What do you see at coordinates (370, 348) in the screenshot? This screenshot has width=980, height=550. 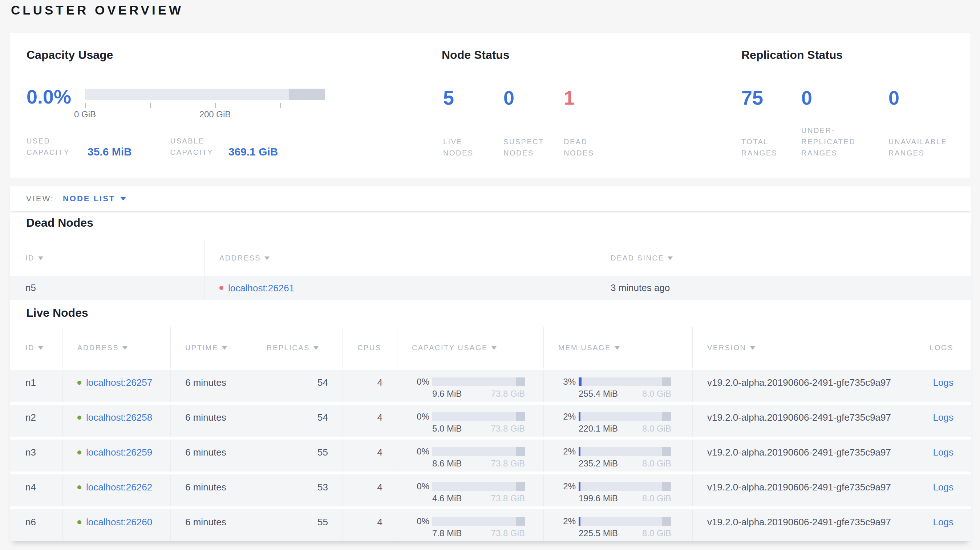 I see `column-header-cpus: CPUS` at bounding box center [370, 348].